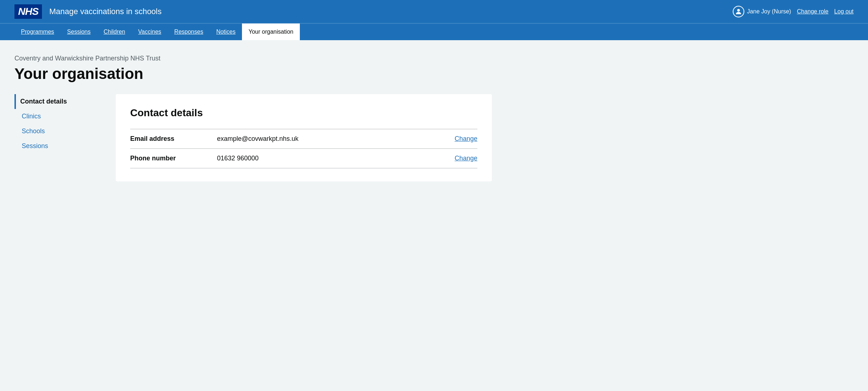 Image resolution: width=868 pixels, height=391 pixels. I want to click on contact-details-table: Email address example@covwarkpt.nhs.uk C…, so click(304, 148).